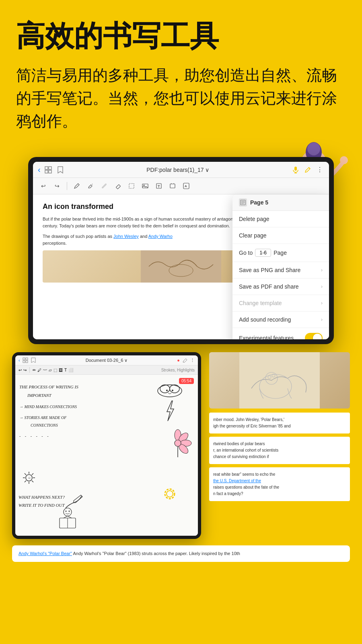 The width and height of the screenshot is (362, 644). What do you see at coordinates (25, 370) in the screenshot?
I see `small-redo: ↪` at bounding box center [25, 370].